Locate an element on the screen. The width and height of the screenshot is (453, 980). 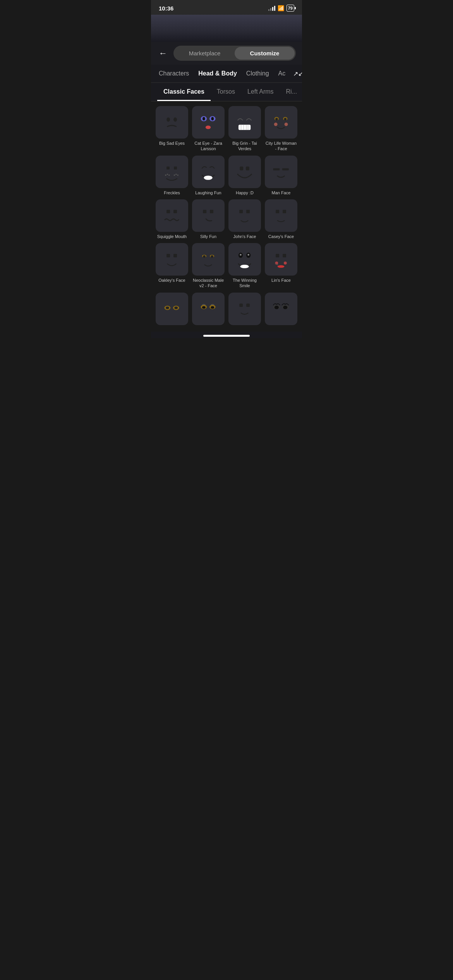
list-item: Big Sad Eyes is located at coordinates (172, 129).